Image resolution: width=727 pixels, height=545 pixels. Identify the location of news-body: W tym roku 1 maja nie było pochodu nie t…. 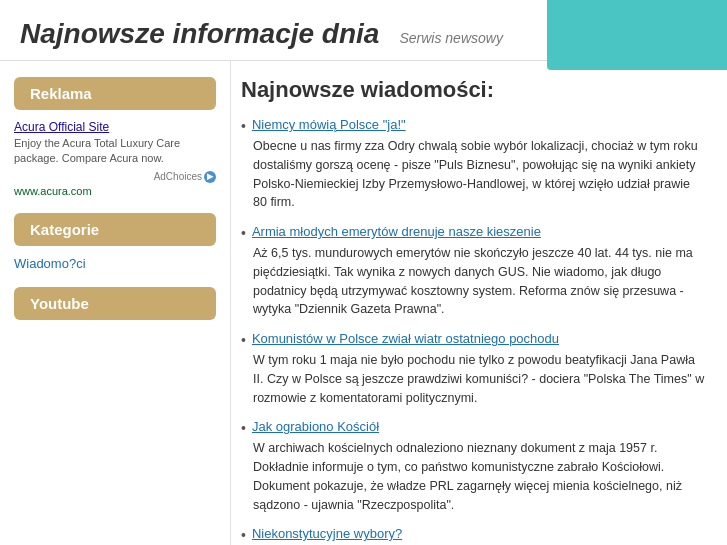
(480, 379).